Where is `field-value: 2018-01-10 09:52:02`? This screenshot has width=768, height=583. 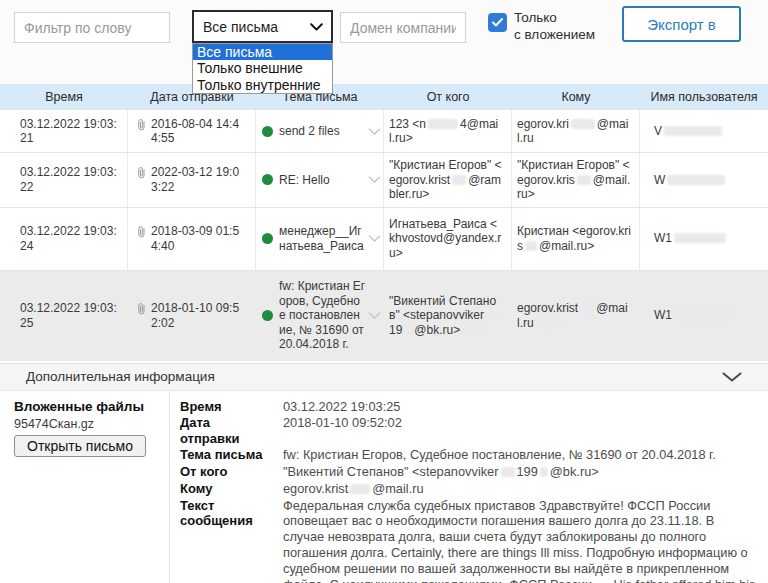 field-value: 2018-01-10 09:52:02 is located at coordinates (520, 430).